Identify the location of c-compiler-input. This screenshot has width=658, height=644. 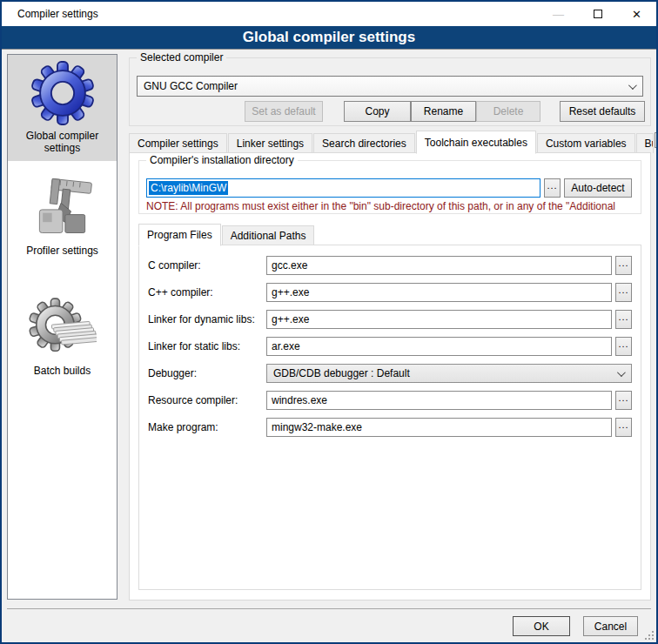
(439, 265).